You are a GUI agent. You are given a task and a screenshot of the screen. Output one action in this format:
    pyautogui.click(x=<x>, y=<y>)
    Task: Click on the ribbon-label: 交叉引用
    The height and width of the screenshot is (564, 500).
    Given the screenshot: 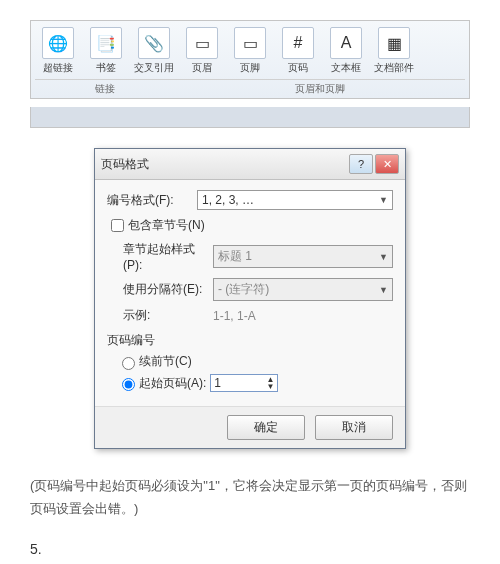 What is the action you would take?
    pyautogui.click(x=154, y=68)
    